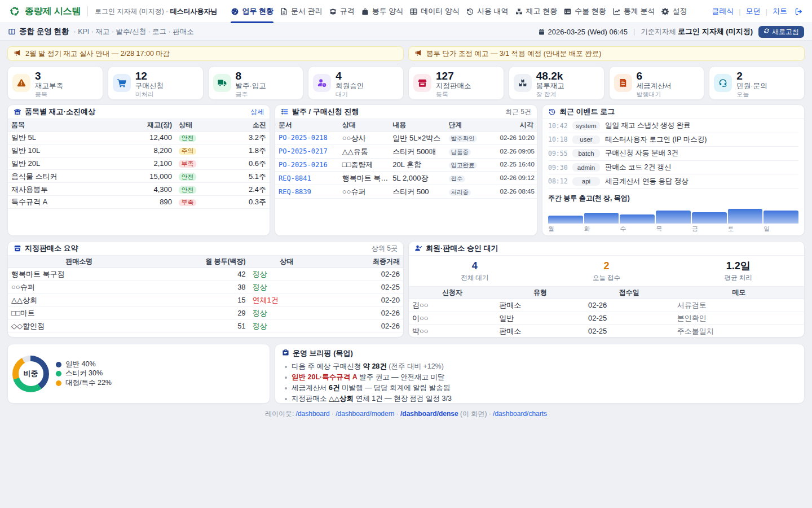 The image size is (812, 508). Describe the element at coordinates (453, 94) in the screenshot. I see `kpi-sublabel: 등록` at that location.